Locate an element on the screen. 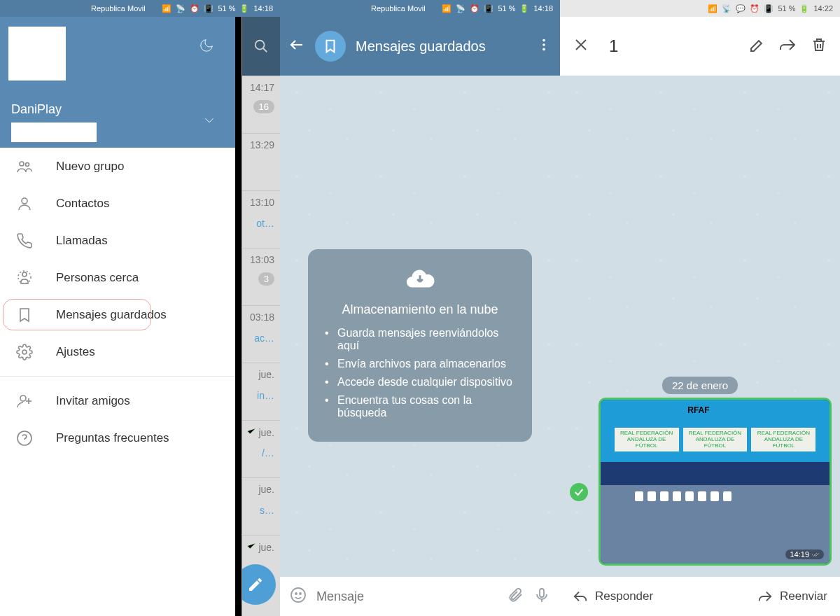 Image resolution: width=840 pixels, height=616 pixels. selection-count: 1 is located at coordinates (672, 46).